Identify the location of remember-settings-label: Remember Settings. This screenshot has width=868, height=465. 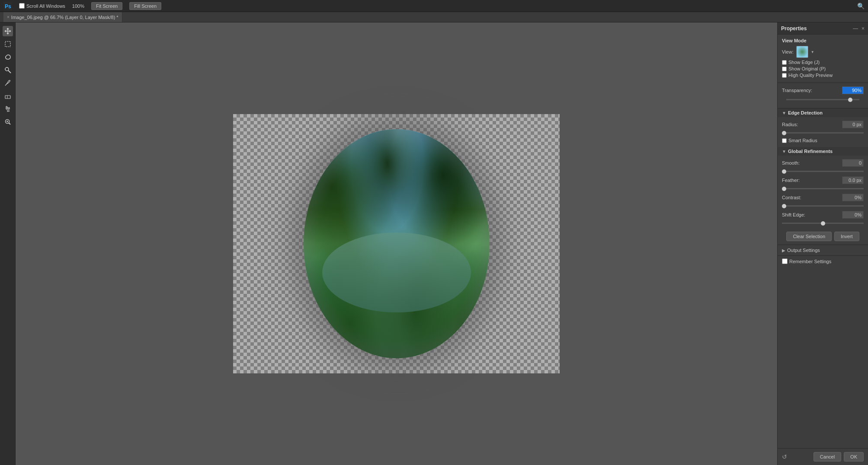
(810, 261).